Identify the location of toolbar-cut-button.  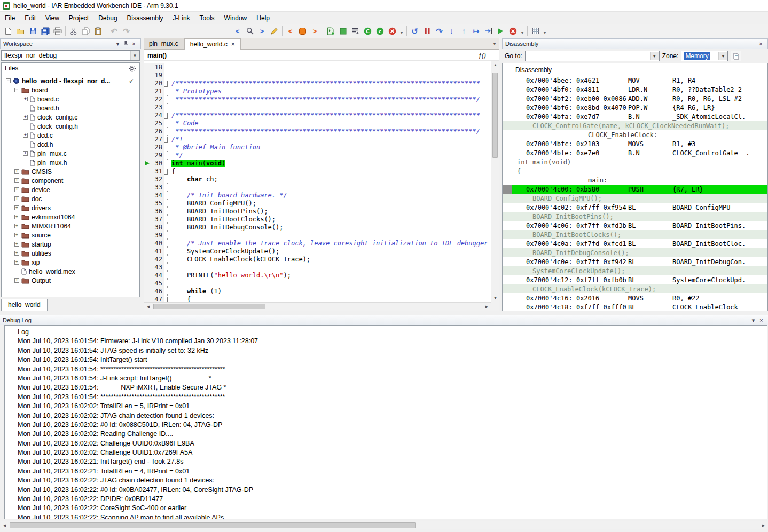
(74, 31).